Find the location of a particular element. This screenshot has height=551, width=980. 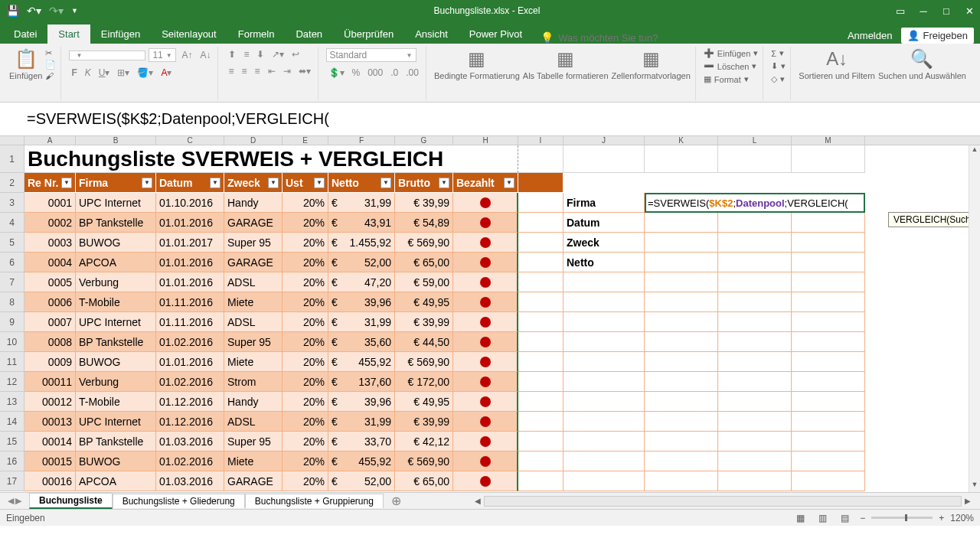

cell-datum: 01.03.2016 is located at coordinates (190, 442).